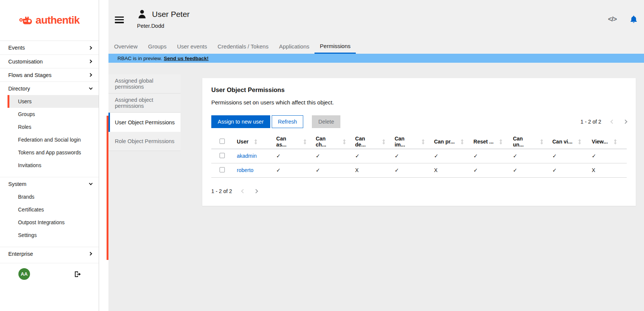 The image size is (644, 311). What do you see at coordinates (370, 142) in the screenshot?
I see `column-header-inner: Can de...` at bounding box center [370, 142].